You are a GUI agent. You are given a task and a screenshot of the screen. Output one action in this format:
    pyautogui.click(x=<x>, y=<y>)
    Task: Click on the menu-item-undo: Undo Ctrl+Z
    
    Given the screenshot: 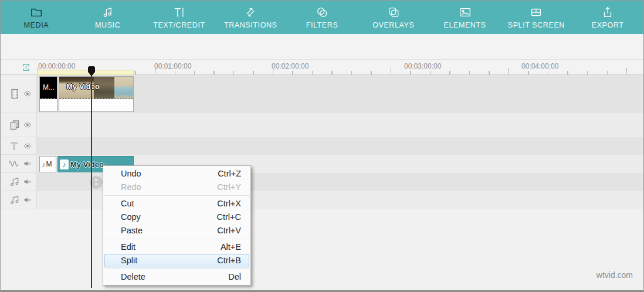 What is the action you would take?
    pyautogui.click(x=177, y=174)
    